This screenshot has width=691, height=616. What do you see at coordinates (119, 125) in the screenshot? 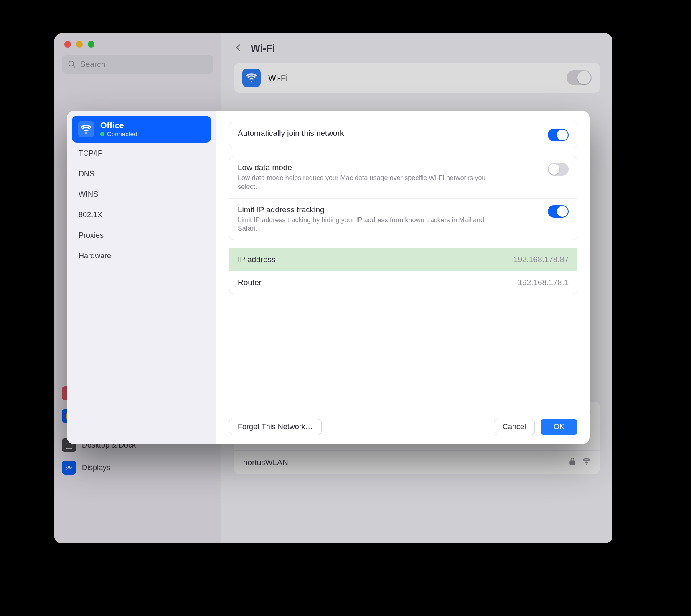
I see `network-name: Office` at bounding box center [119, 125].